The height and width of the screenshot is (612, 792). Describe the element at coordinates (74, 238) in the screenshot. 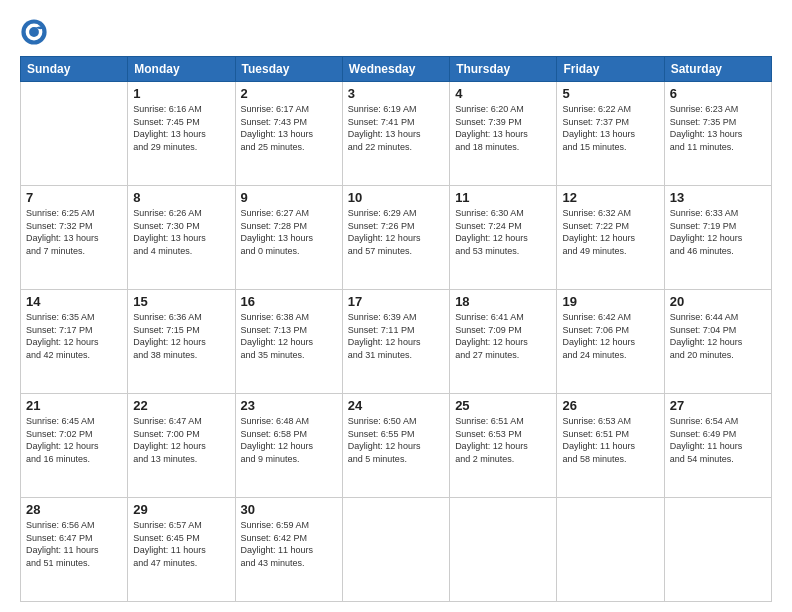

I see `calendar-cell: 7Sunrise: 6:25 AM Sunset: 7:32 PM Daylig…` at that location.